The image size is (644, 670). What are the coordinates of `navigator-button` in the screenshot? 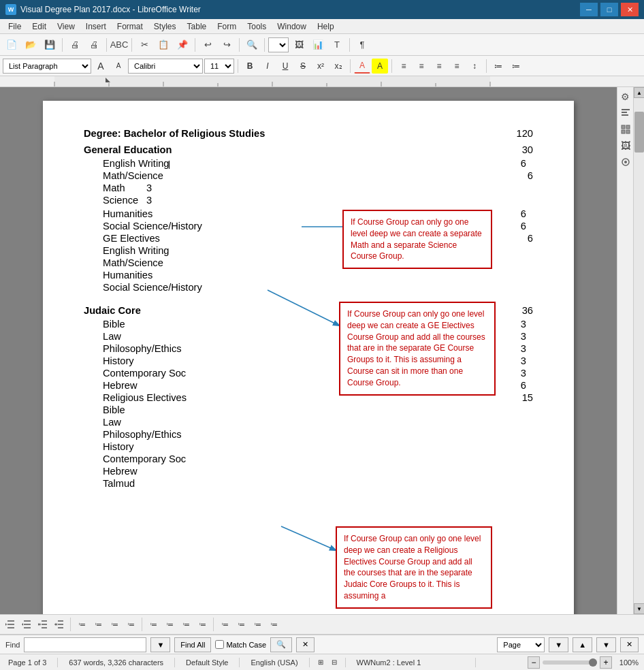 It's located at (626, 162).